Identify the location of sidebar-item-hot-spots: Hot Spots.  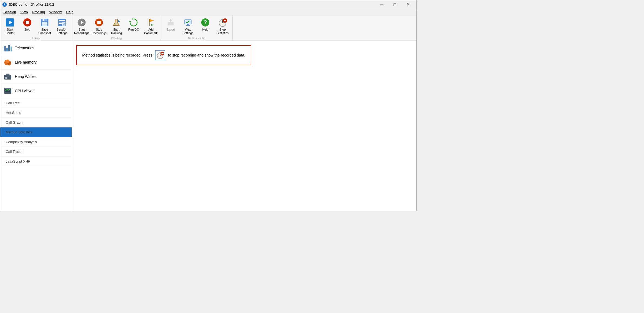
(36, 113).